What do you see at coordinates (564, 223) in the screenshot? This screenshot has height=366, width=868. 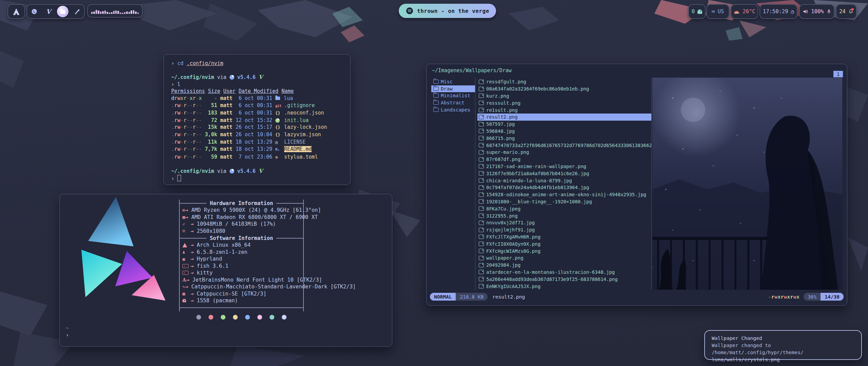 I see `file-list-item: nnvuv0xj2df71.jpg` at bounding box center [564, 223].